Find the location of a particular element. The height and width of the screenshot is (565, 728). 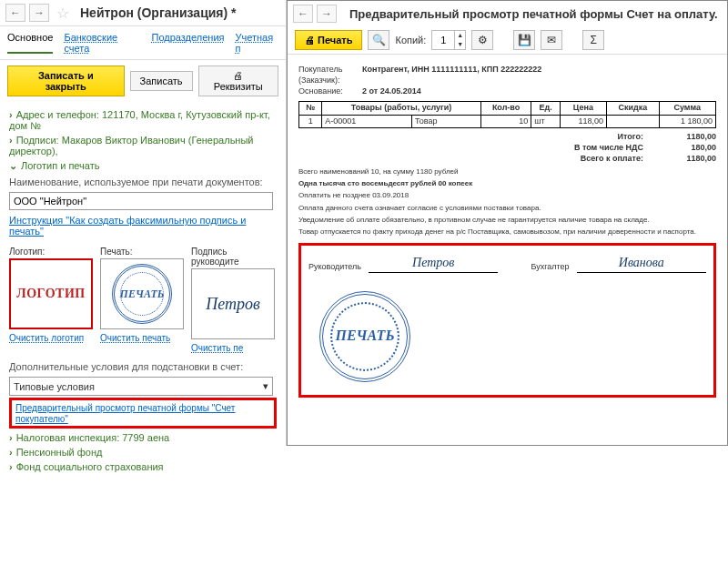

terms2: Оплата данного счета означает согласие с… is located at coordinates (508, 208).